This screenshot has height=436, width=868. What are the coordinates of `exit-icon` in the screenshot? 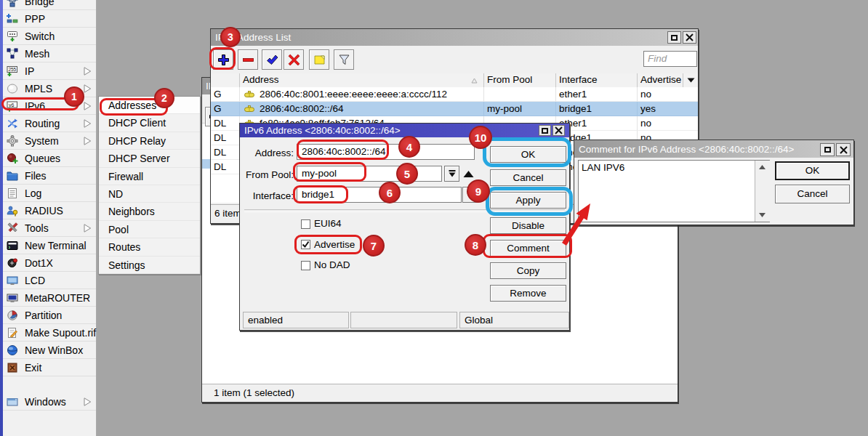 It's located at (12, 368).